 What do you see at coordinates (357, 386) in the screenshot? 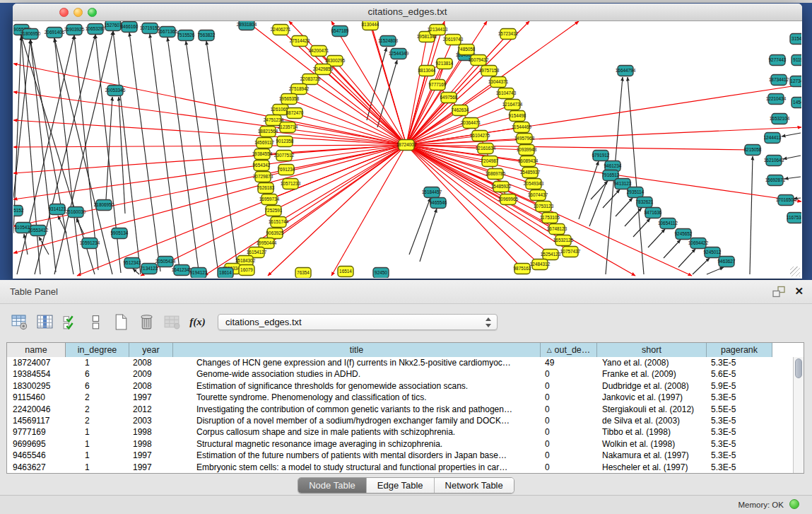
I see `table-cell: Estimation of significance thresholds fo…` at bounding box center [357, 386].